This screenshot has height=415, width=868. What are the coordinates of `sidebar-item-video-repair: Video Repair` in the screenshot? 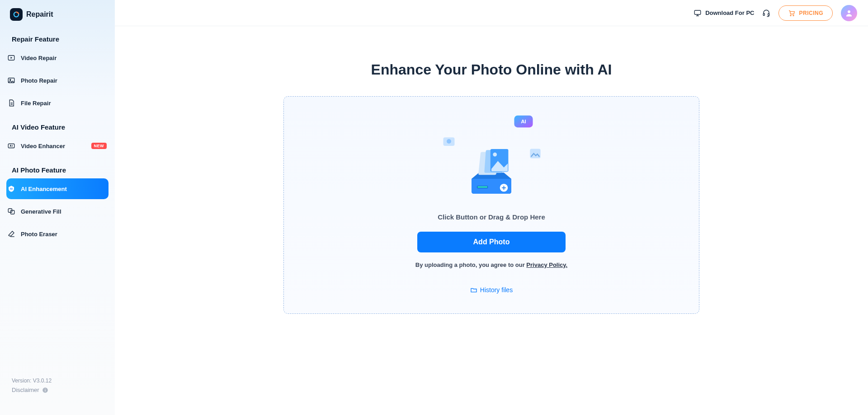 It's located at (57, 58).